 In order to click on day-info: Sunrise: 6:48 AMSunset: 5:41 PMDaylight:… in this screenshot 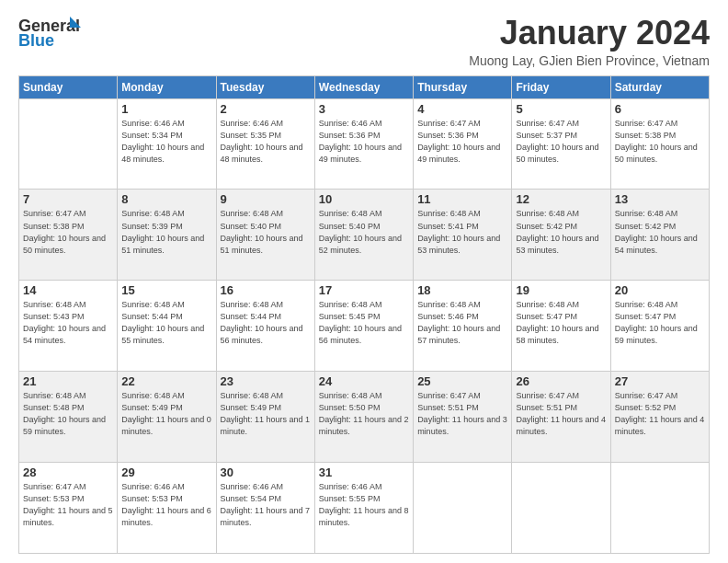, I will do `click(462, 232)`.